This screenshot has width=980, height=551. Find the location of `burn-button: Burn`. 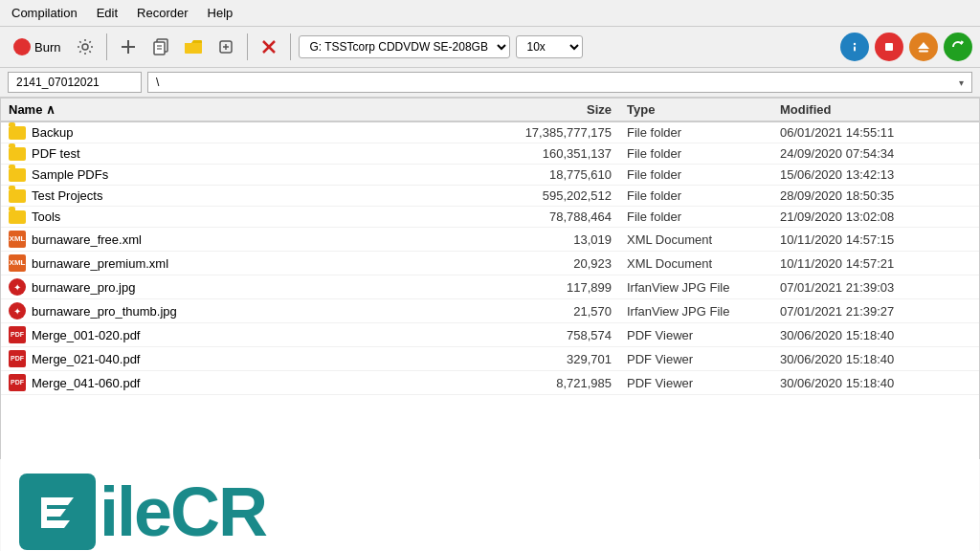

burn-button: Burn is located at coordinates (36, 47).